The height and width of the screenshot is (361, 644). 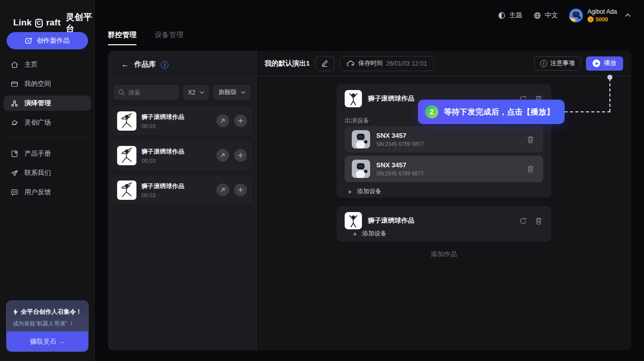 I want to click on device-meta: SNX 3457 SN:2345 6789 9877, so click(x=448, y=169).